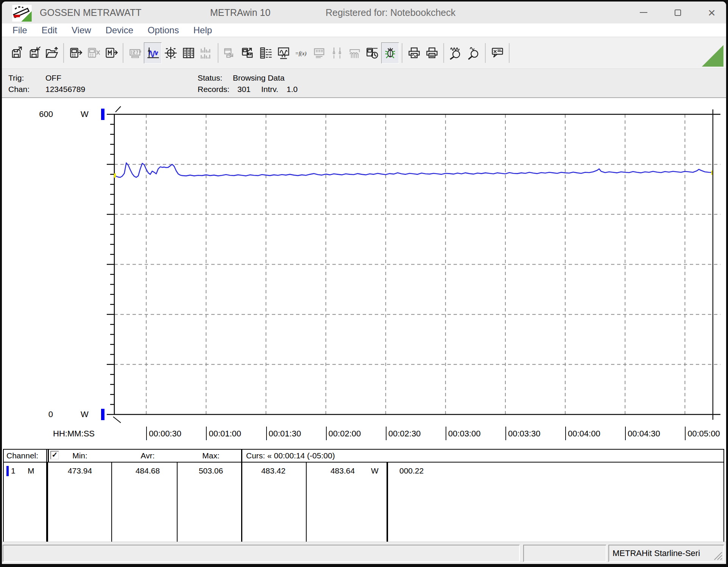 Image resolution: width=728 pixels, height=567 pixels. Describe the element at coordinates (49, 30) in the screenshot. I see `menu-edit: Edit` at that location.